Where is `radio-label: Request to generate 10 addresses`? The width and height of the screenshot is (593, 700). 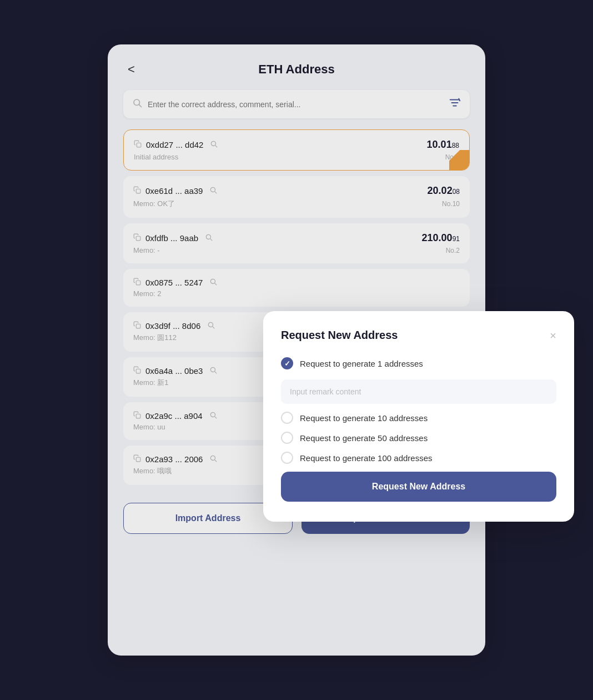
radio-label: Request to generate 10 addresses is located at coordinates (364, 418).